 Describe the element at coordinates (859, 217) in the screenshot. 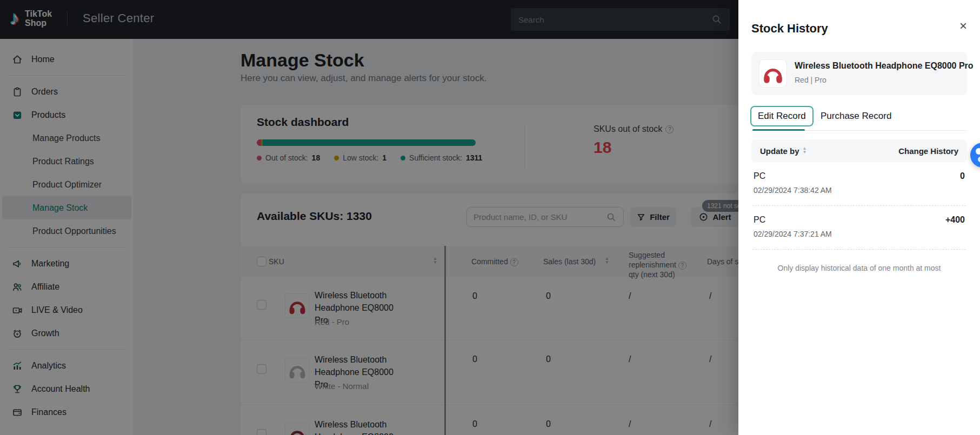

I see `record-list: PC 0 02/29/2024 7:38:42 AM PC +400 02/29…` at that location.